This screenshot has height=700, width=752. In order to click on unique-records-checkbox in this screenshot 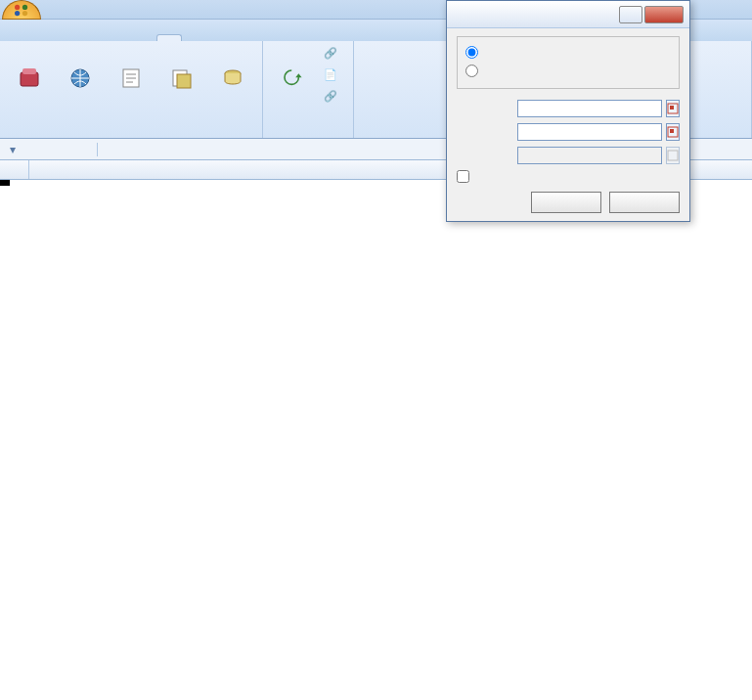, I will do `click(464, 176)`.